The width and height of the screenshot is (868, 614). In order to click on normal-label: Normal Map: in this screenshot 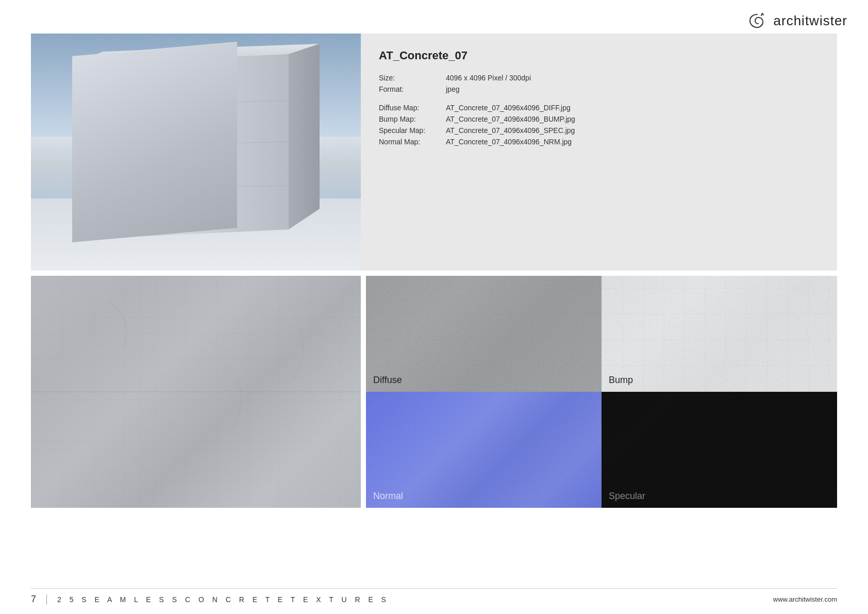, I will do `click(412, 142)`.